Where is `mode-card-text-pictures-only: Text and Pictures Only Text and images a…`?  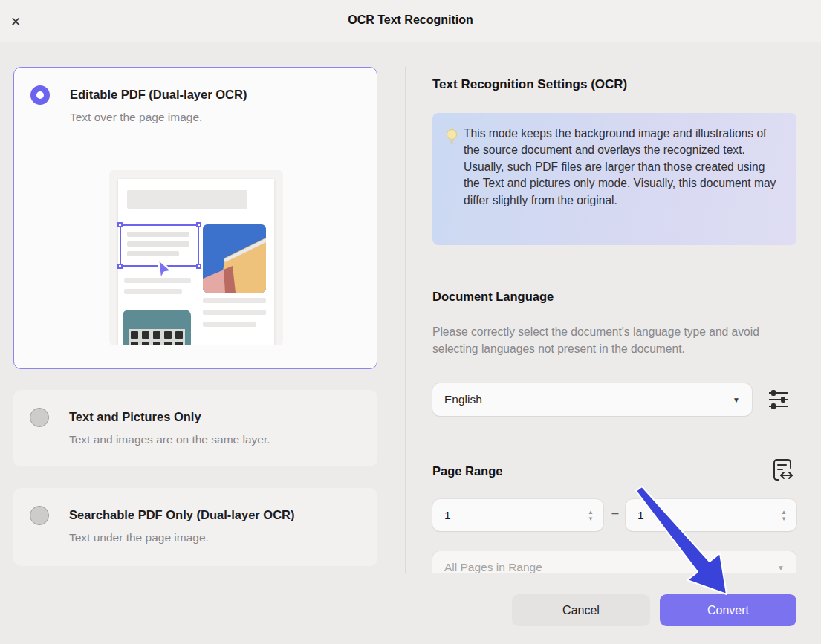
mode-card-text-pictures-only: Text and Pictures Only Text and images a… is located at coordinates (195, 428).